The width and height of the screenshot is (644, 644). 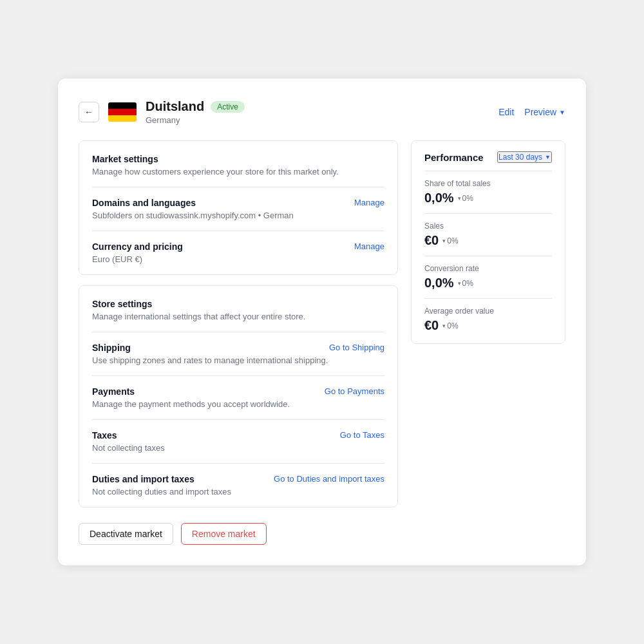 I want to click on duties-row: Duties and import taxes Go to Duties and…, so click(x=238, y=485).